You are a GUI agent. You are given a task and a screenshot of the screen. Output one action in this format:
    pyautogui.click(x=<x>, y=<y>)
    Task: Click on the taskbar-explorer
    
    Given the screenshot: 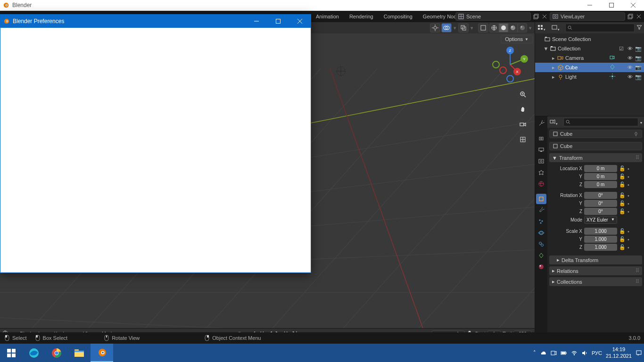 What is the action you would take?
    pyautogui.click(x=79, y=353)
    